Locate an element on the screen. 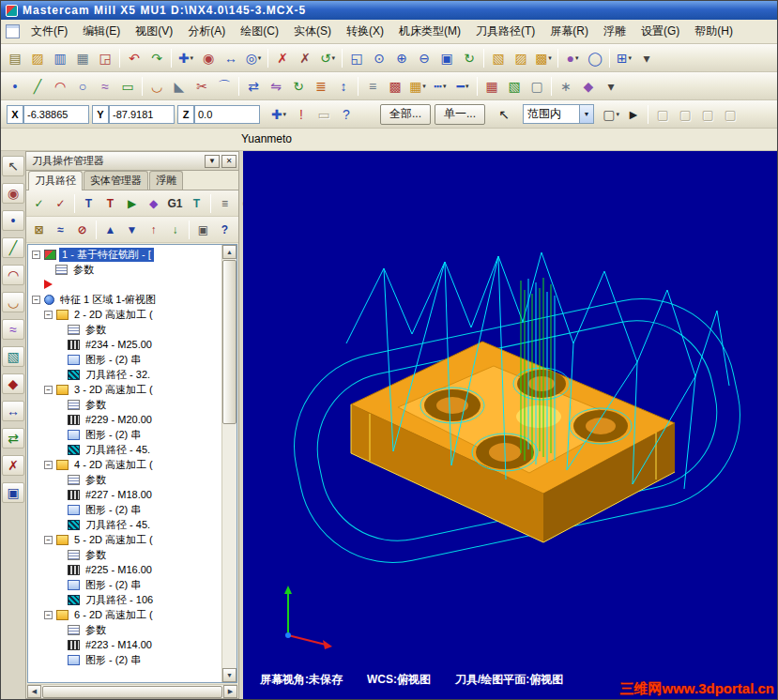 This screenshot has width=778, height=700. fillet-icon: ◡ is located at coordinates (157, 86).